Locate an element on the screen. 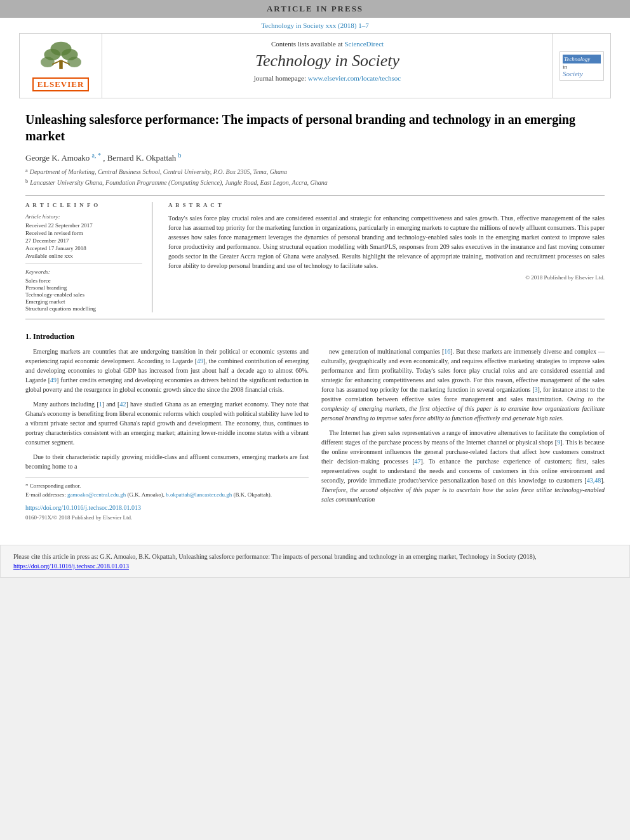 The width and height of the screenshot is (630, 840). elsevier-logo: ELSEVIER is located at coordinates (61, 66).